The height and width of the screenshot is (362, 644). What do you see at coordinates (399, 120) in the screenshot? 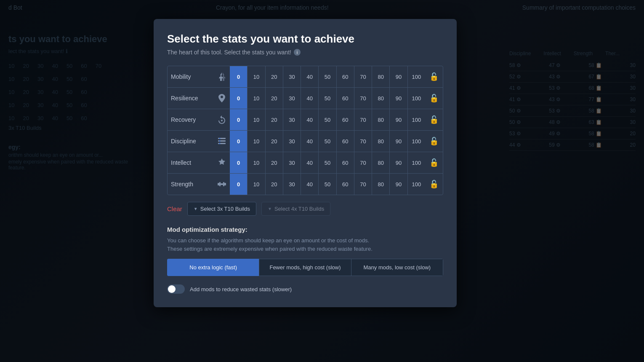
I see `recovery-val-90: 90` at bounding box center [399, 120].